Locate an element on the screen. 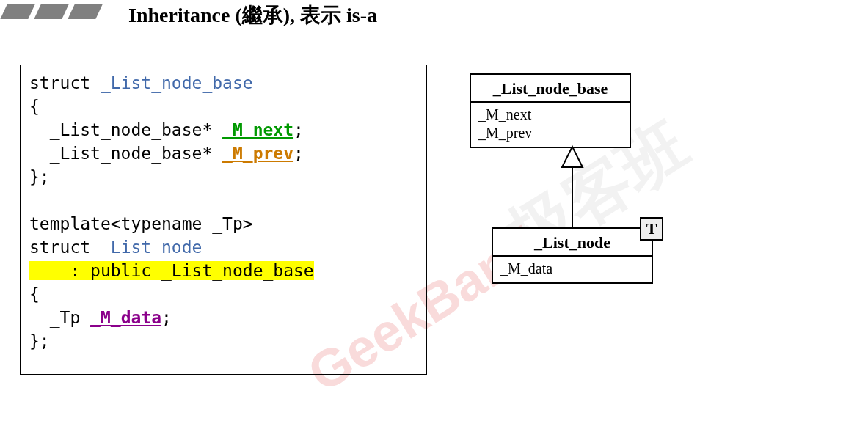 This screenshot has height=440, width=868. uml-member: _M_data is located at coordinates (572, 268).